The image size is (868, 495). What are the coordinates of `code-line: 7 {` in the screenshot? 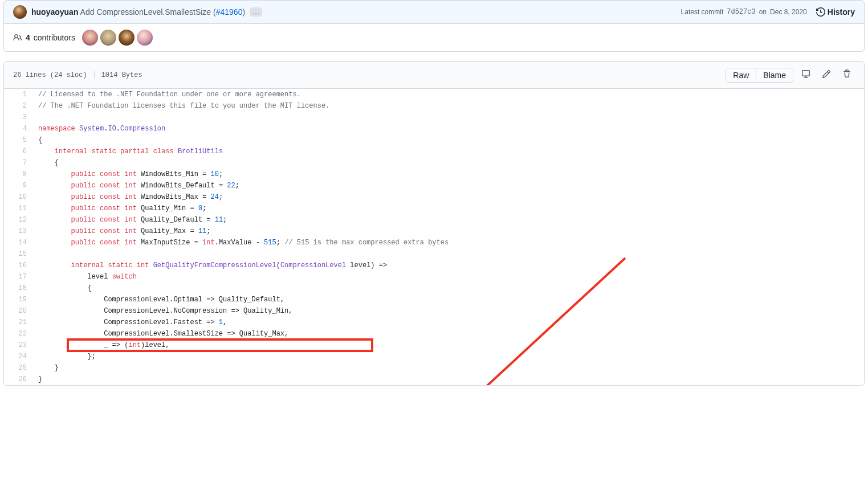 It's located at (434, 163).